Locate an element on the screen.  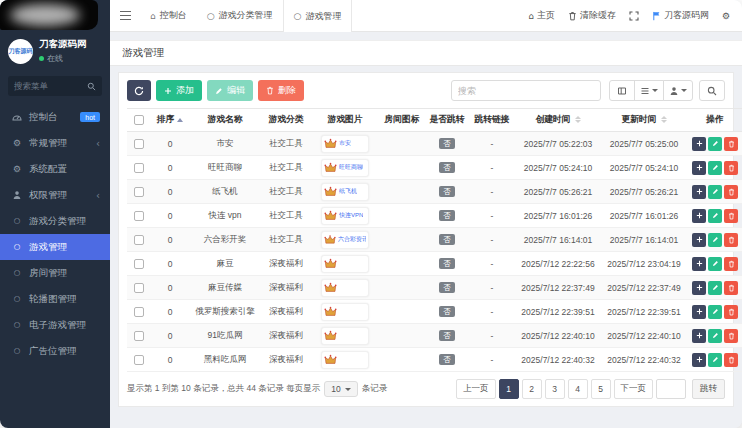
tab-game-management: ○ 游戏管理 is located at coordinates (318, 16).